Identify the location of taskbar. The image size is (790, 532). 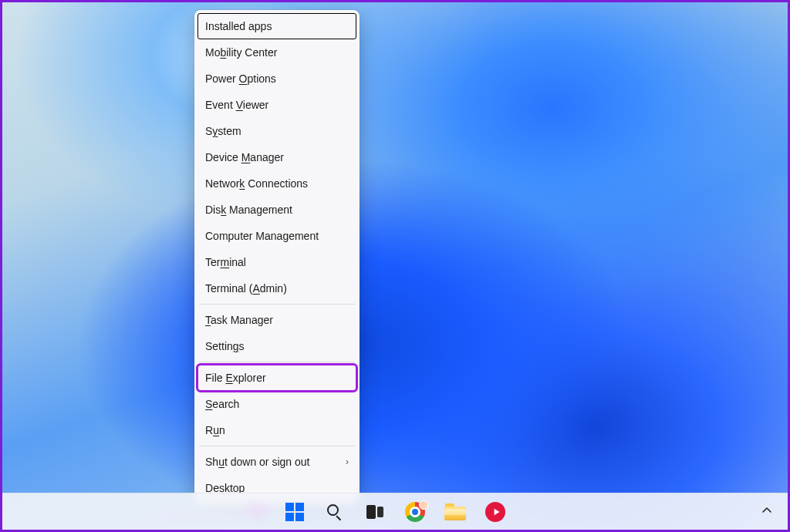
(395, 511).